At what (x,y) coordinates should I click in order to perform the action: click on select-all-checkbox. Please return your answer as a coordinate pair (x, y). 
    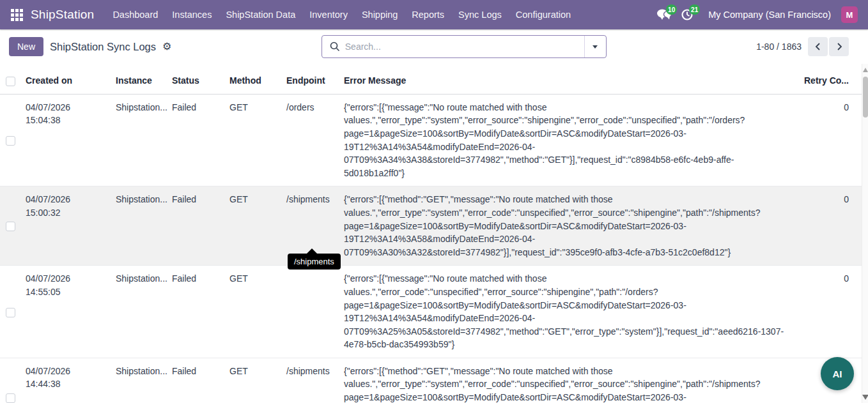
    Looking at the image, I should click on (10, 82).